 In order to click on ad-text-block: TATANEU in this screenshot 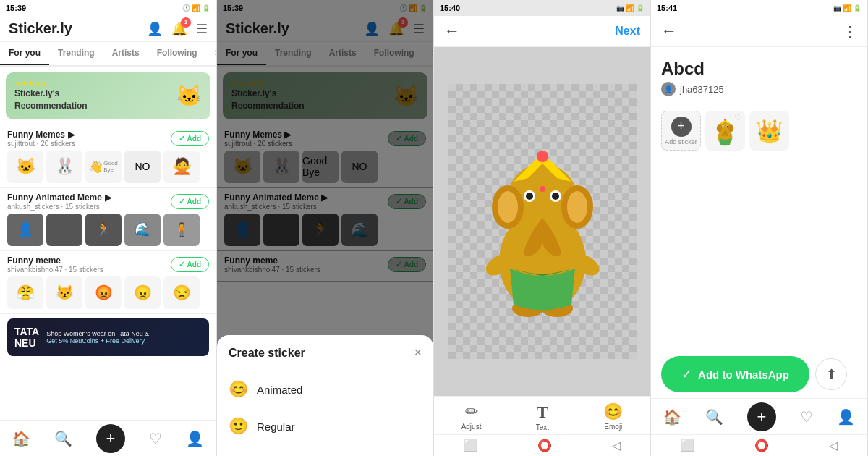, I will do `click(27, 337)`.